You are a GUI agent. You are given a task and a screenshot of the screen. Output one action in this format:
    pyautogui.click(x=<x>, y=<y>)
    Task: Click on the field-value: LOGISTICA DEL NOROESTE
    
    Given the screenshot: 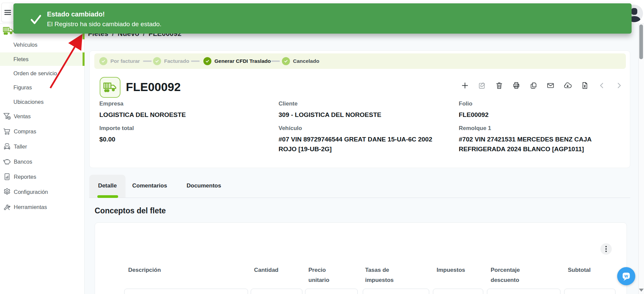 What is the action you would take?
    pyautogui.click(x=183, y=115)
    